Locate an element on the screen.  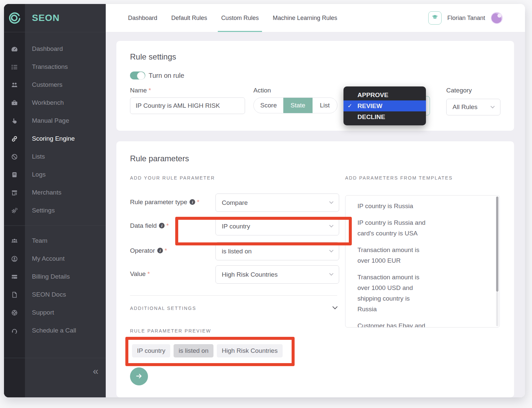
template-item: Transaction amount is over 1000 EUR is located at coordinates (406, 255).